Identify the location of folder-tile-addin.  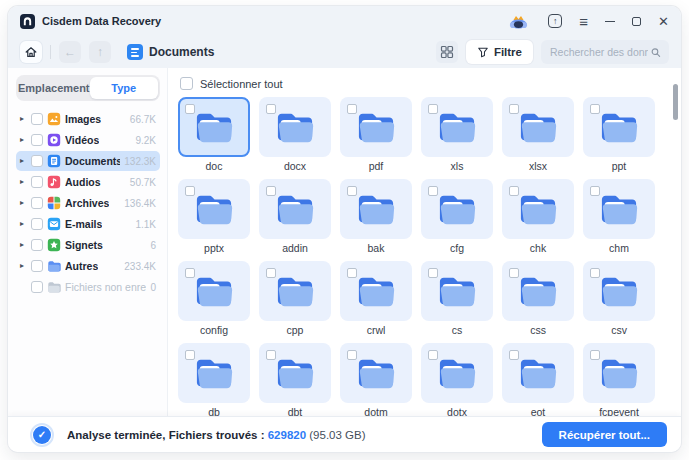
(295, 209).